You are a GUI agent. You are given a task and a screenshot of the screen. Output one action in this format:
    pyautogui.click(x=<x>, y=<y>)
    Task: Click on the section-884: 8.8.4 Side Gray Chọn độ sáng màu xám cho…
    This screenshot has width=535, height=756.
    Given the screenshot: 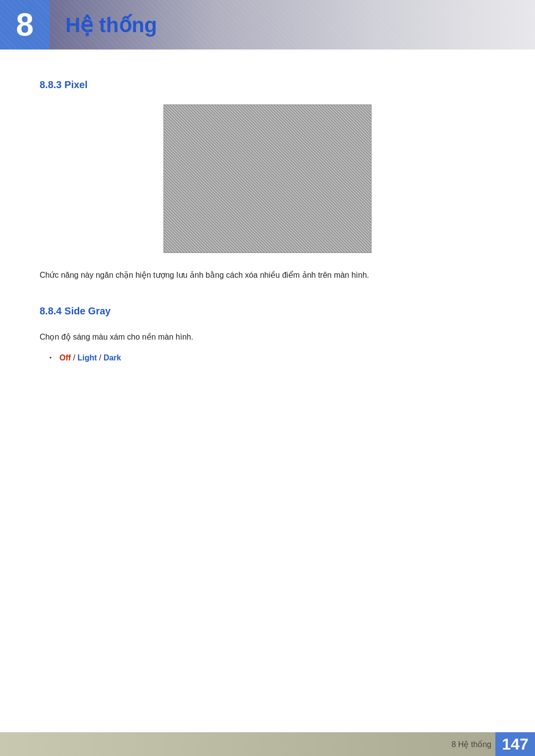 What is the action you would take?
    pyautogui.click(x=268, y=336)
    